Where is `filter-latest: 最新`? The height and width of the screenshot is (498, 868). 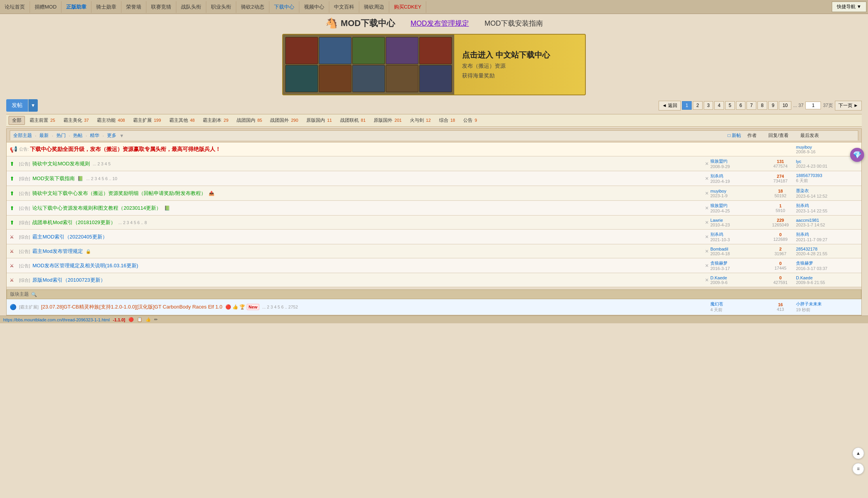 filter-latest: 最新 is located at coordinates (44, 135).